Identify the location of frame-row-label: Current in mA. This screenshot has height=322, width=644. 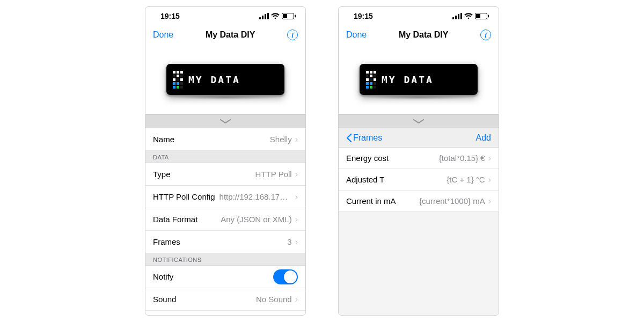
(371, 201).